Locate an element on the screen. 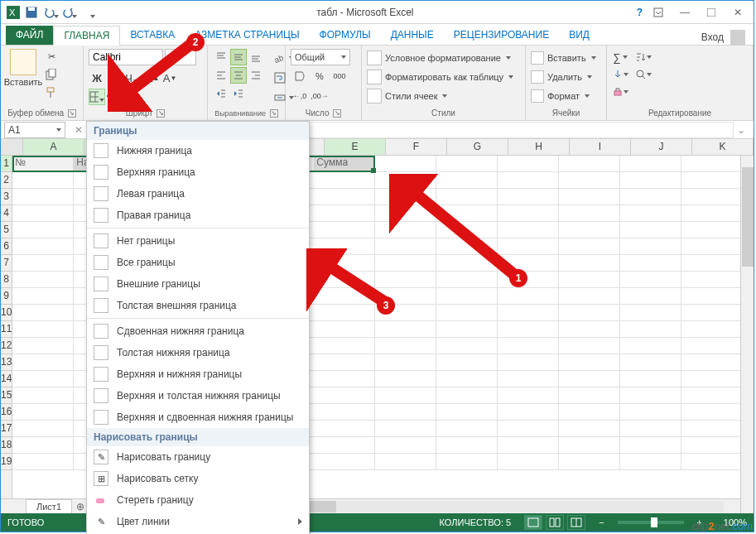  tab-file: ФАЙЛ is located at coordinates (30, 35).